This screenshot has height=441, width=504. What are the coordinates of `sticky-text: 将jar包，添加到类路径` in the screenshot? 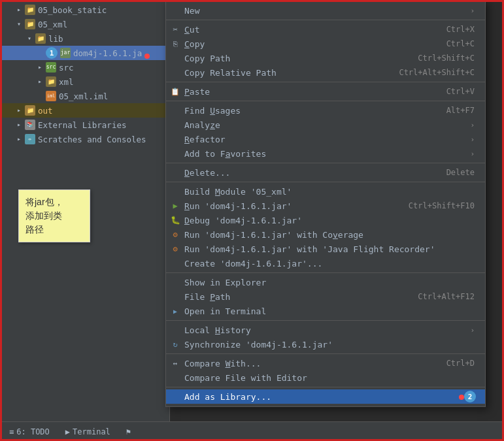 It's located at (44, 216).